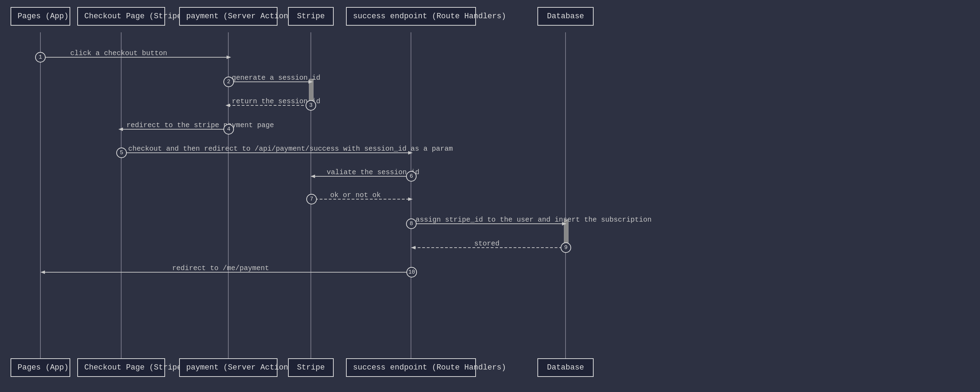 Image resolution: width=980 pixels, height=392 pixels. What do you see at coordinates (228, 16) in the screenshot?
I see `actor-payment-top: payment (Server Actions)` at bounding box center [228, 16].